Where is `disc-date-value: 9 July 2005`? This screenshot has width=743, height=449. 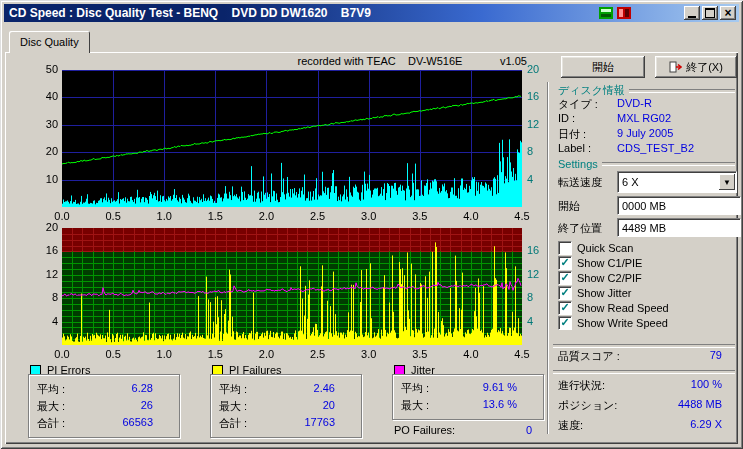
disc-date-value: 9 July 2005 is located at coordinates (645, 133).